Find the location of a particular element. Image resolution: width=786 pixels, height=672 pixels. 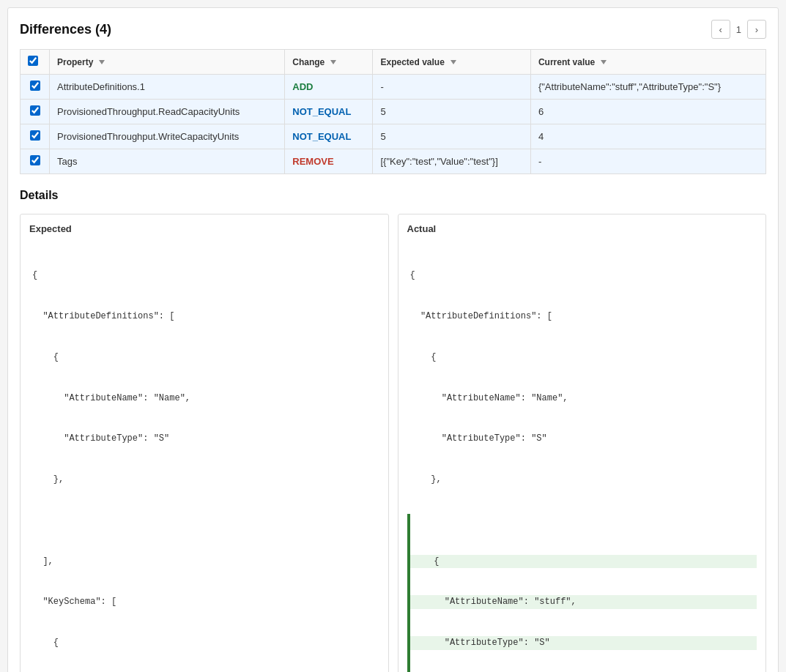

col-checkbox is located at coordinates (35, 62).